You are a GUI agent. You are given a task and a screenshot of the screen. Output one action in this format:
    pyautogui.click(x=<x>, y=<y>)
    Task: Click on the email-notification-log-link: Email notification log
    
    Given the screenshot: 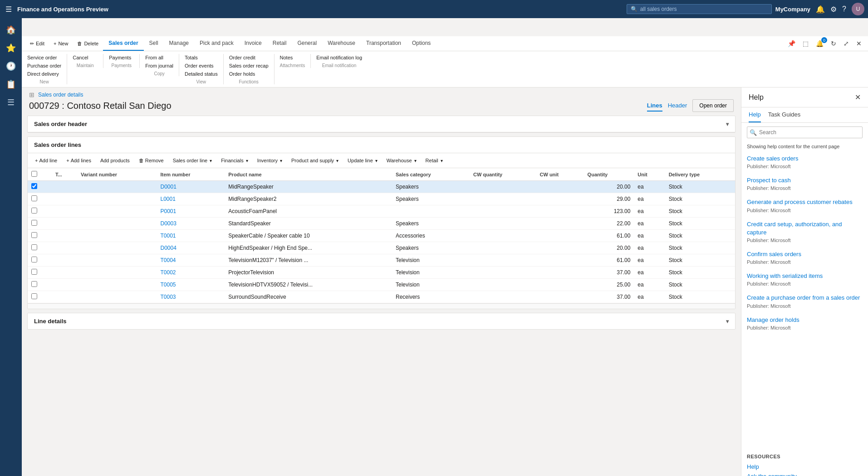 What is the action you would take?
    pyautogui.click(x=339, y=58)
    